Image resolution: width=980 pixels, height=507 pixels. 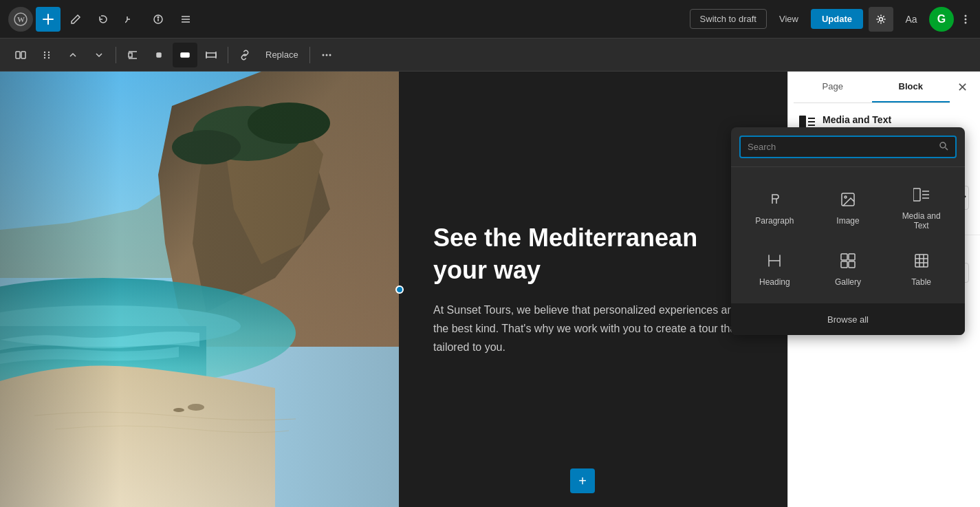 I want to click on gallery-icon, so click(x=848, y=261).